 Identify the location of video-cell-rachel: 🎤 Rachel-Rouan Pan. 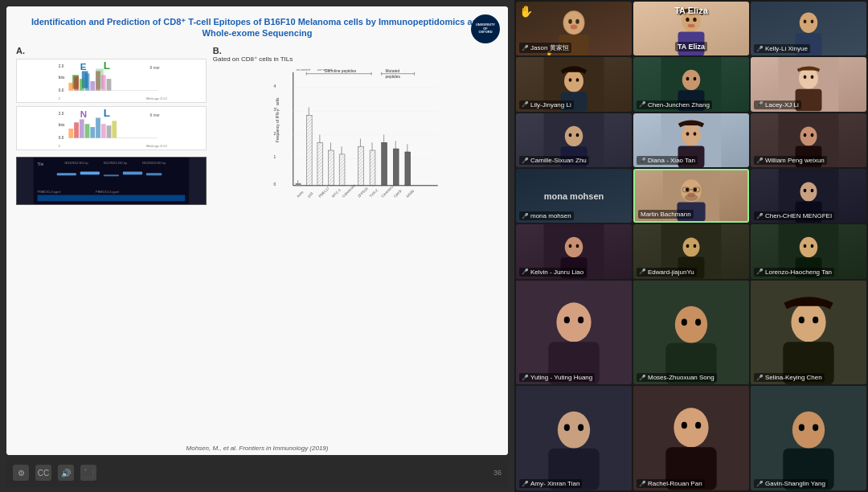
(691, 438).